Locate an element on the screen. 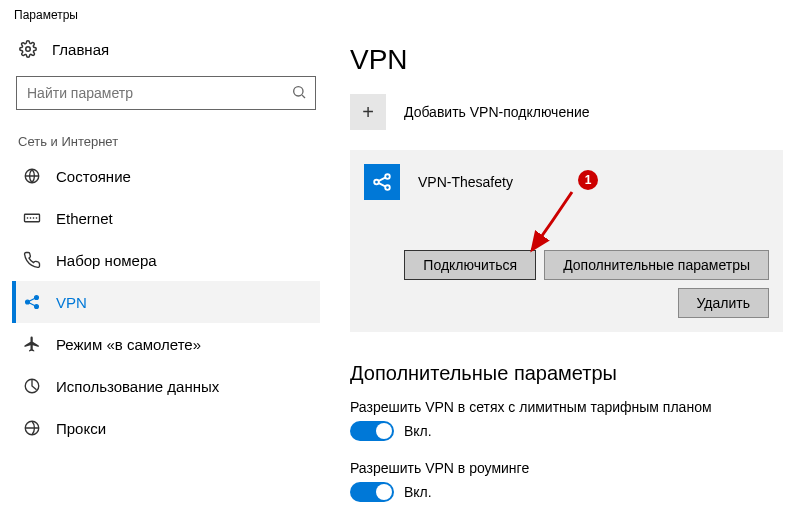 This screenshot has width=797, height=531. data-usage-icon is located at coordinates (32, 386).